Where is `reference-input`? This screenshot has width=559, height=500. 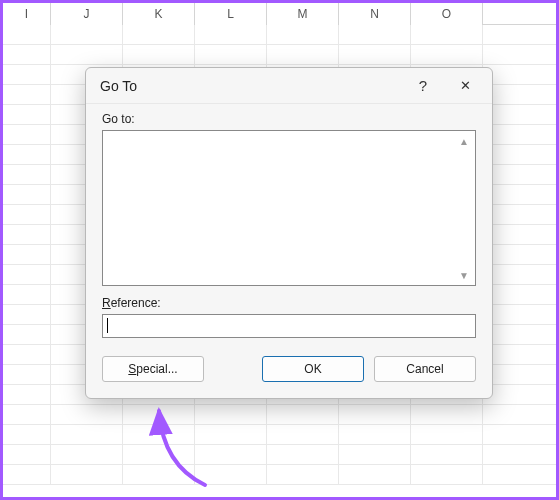
reference-input is located at coordinates (289, 326).